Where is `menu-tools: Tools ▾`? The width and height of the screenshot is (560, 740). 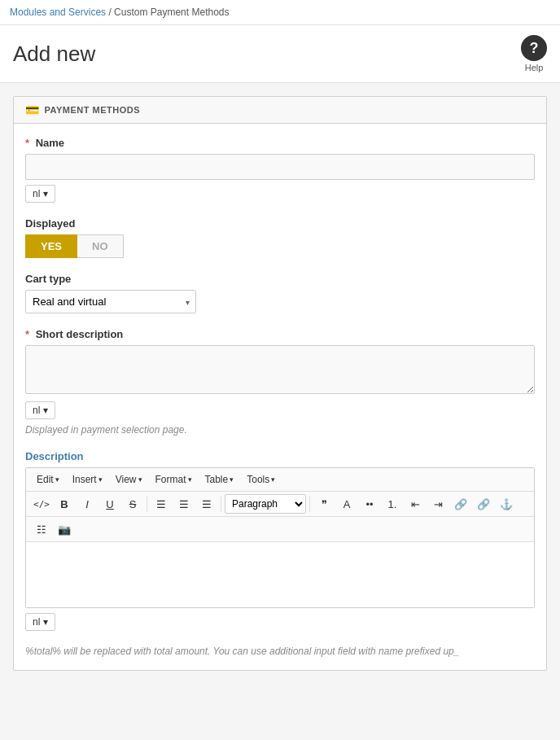
menu-tools: Tools ▾ is located at coordinates (260, 479).